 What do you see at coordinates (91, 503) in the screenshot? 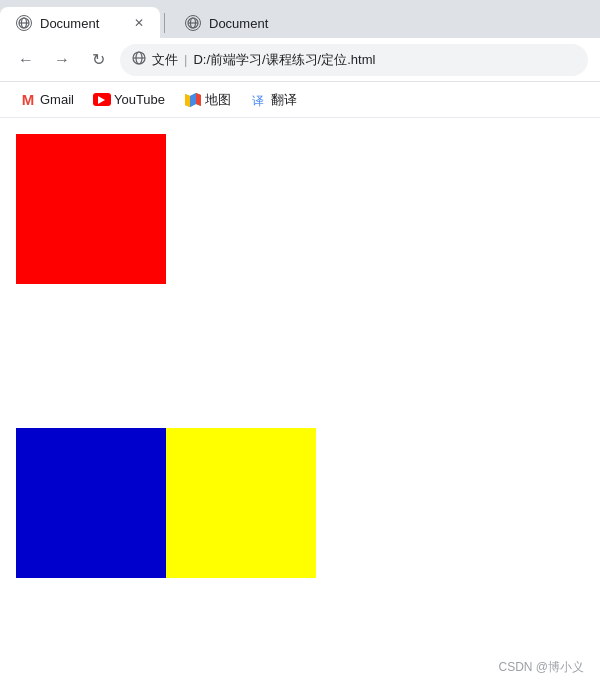
I see `blue-box` at bounding box center [91, 503].